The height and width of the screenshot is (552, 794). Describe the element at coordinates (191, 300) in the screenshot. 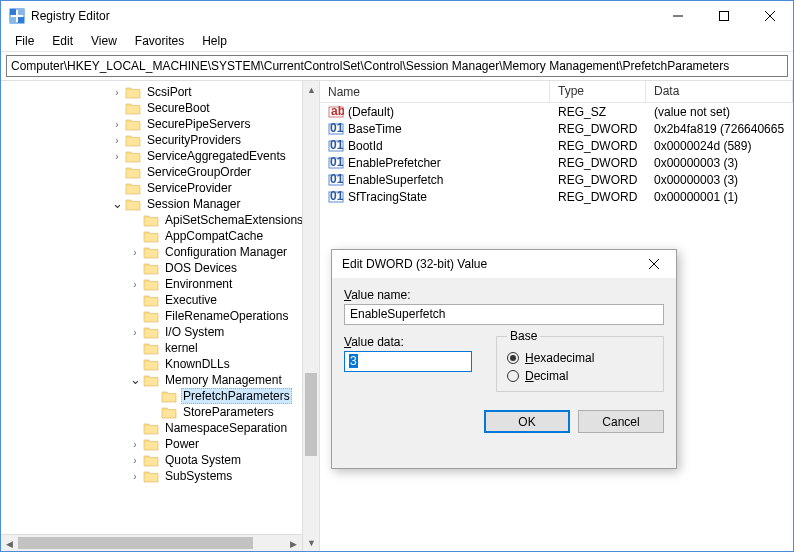

I see `tree-item-label: Executive` at that location.